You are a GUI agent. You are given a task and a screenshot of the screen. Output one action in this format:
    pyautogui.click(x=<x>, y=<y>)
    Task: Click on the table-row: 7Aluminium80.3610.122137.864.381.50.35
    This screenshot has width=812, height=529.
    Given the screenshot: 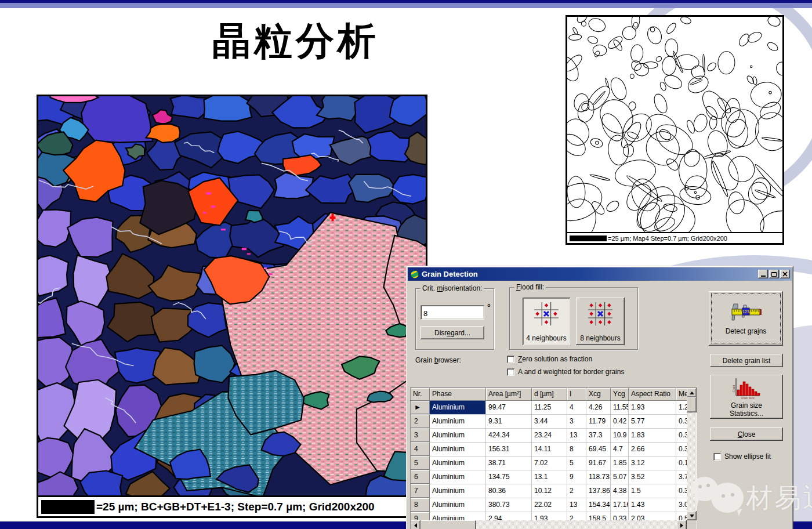 What is the action you would take?
    pyautogui.click(x=549, y=491)
    